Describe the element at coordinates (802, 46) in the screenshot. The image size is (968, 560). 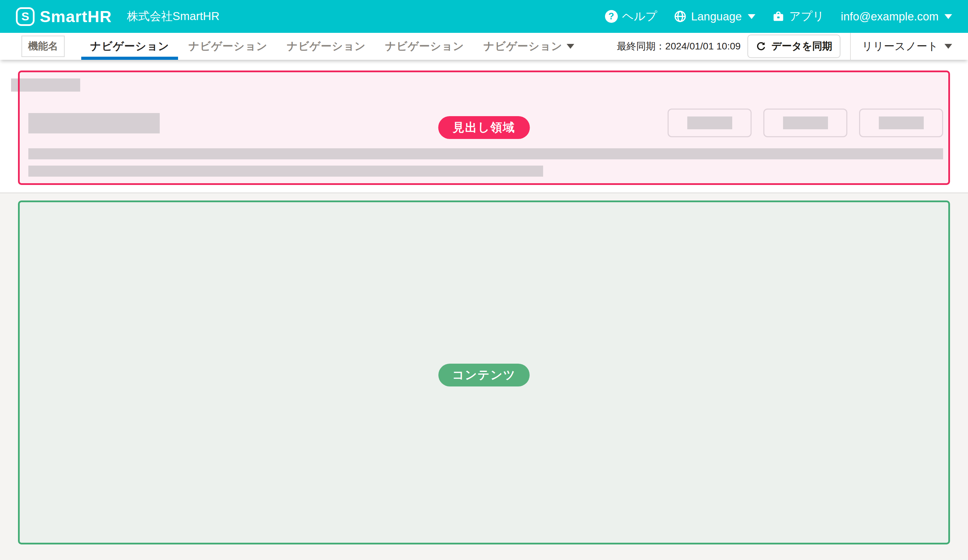
I see `sync-data-label: データを同期` at that location.